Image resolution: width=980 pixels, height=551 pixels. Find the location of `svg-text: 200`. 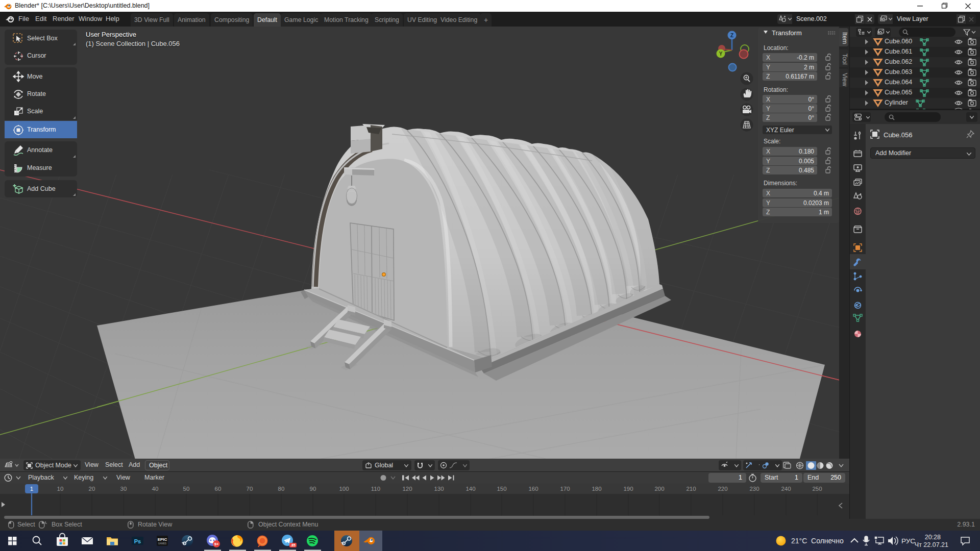

svg-text: 200 is located at coordinates (659, 489).